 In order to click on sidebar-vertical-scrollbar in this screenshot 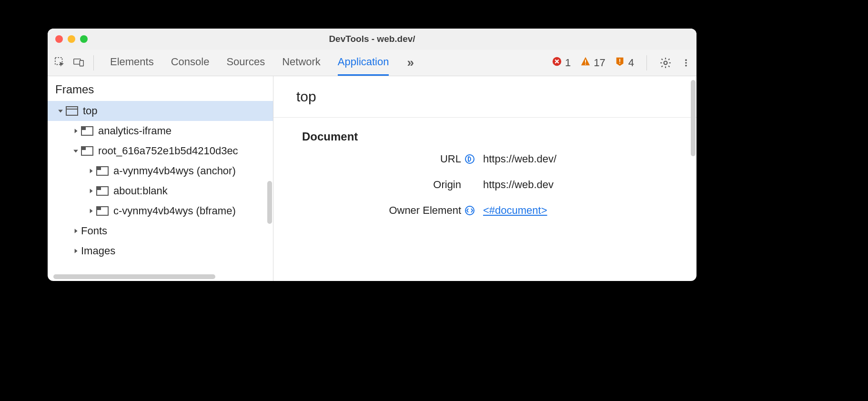, I will do `click(270, 202)`.